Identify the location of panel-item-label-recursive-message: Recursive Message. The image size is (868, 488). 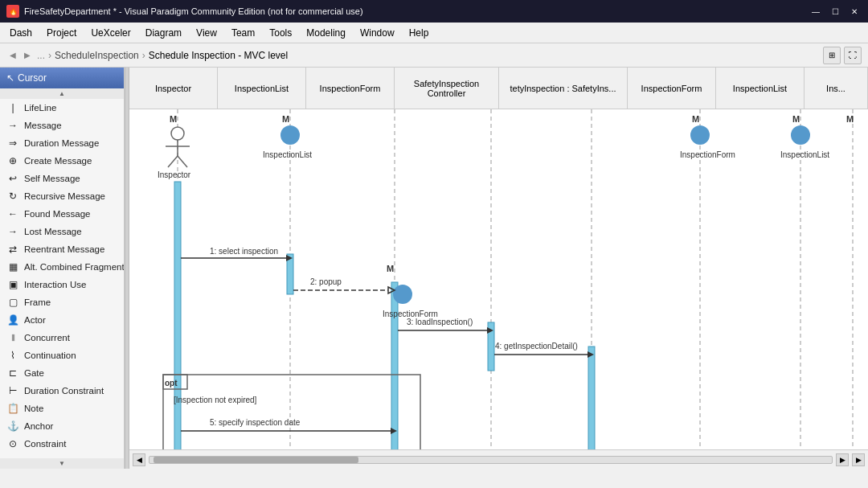
(64, 196).